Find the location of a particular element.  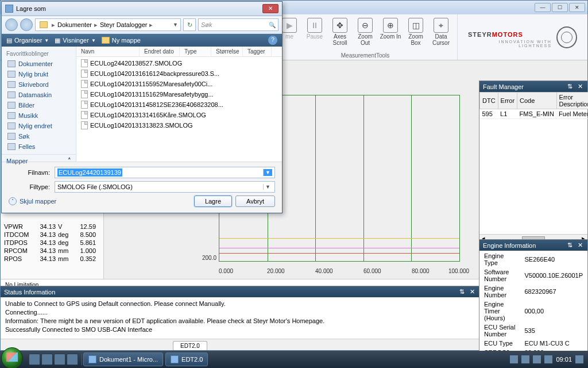

cursor-icon: ⌖ is located at coordinates (441, 25).